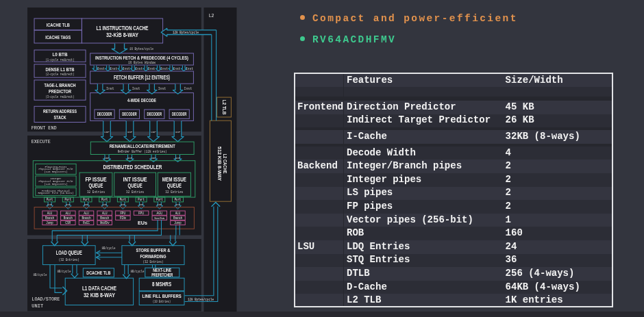  Describe the element at coordinates (136, 179) in the screenshot. I see `svg-text: INT ISSUE` at that location.